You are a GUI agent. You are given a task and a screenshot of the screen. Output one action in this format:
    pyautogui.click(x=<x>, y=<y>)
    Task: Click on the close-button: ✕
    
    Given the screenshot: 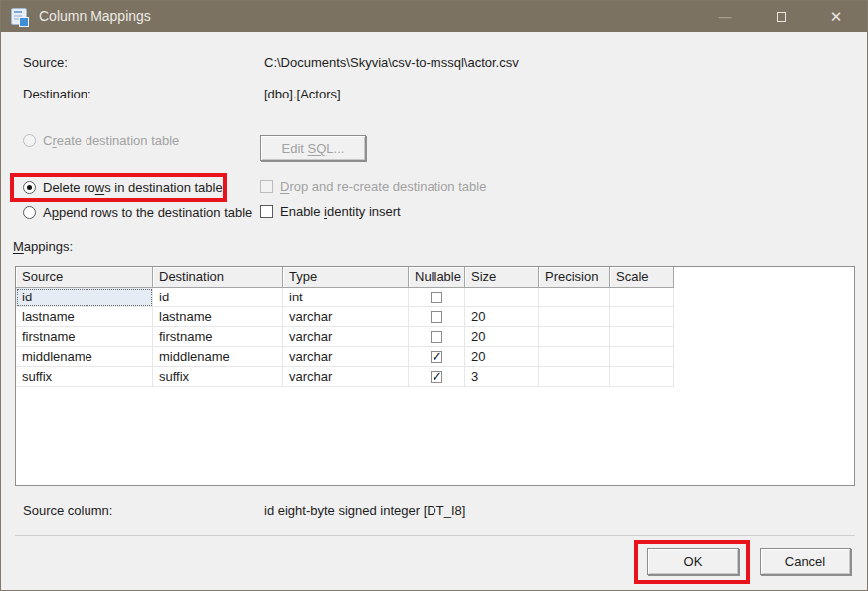 What is the action you would take?
    pyautogui.click(x=836, y=16)
    